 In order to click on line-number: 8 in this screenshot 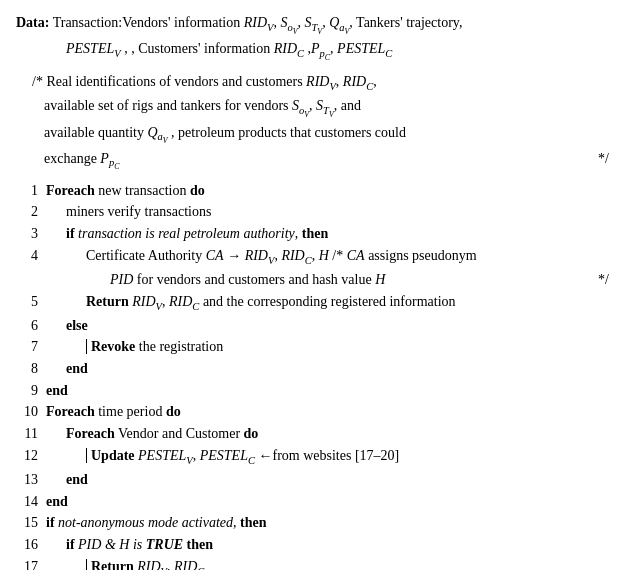, I will do `click(27, 369)`.